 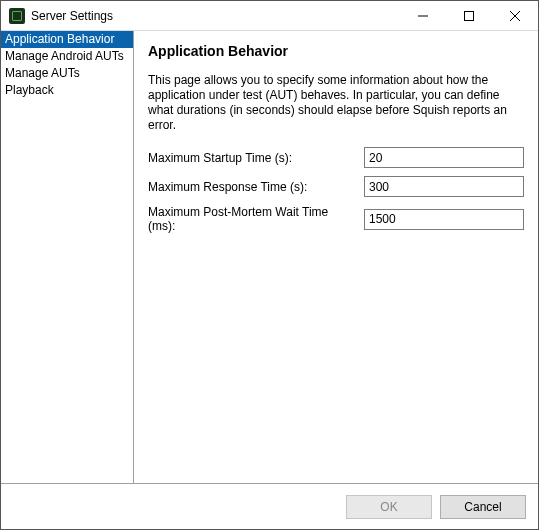 What do you see at coordinates (469, 16) in the screenshot?
I see `maximize-icon` at bounding box center [469, 16].